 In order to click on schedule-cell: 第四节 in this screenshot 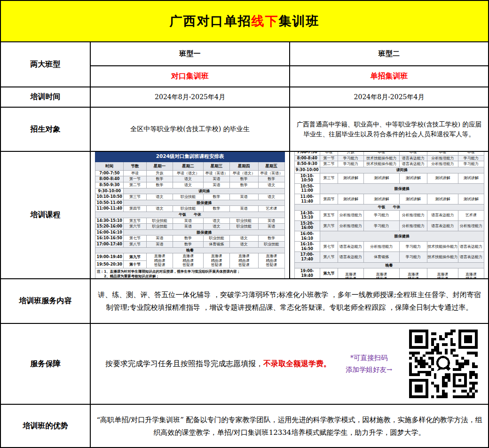, I will do `click(135, 209)`.